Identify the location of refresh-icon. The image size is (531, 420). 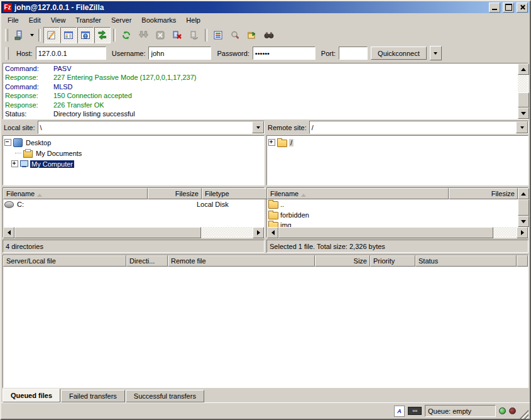
(126, 35).